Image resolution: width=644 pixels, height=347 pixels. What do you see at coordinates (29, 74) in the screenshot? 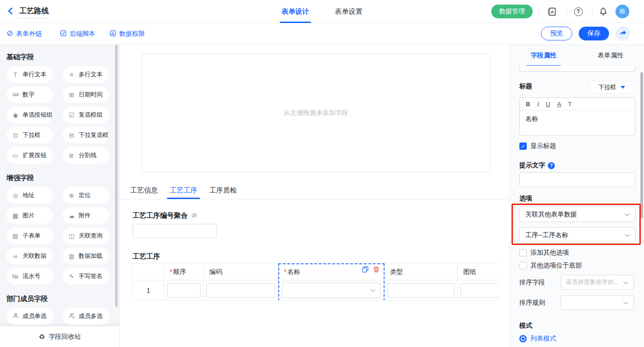
I see `field-pill-single-line-text: T单行文本` at bounding box center [29, 74].